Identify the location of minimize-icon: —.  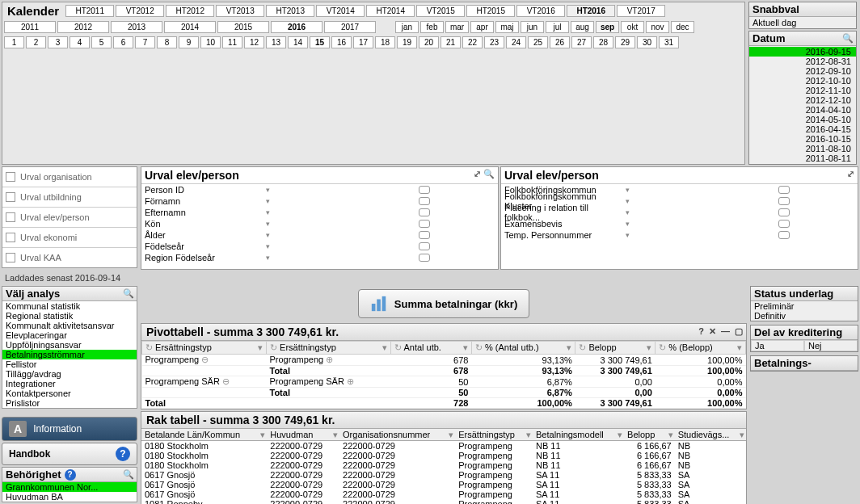
(726, 331).